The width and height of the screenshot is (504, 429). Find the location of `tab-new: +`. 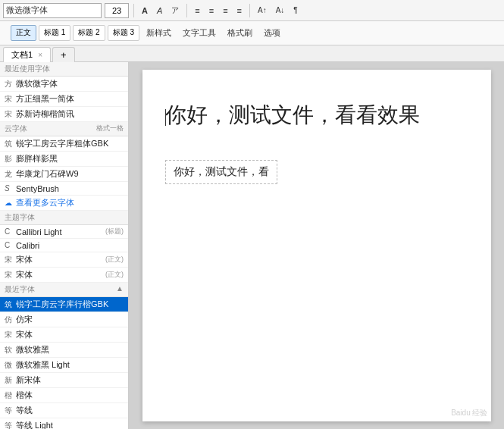

tab-new: + is located at coordinates (64, 55).